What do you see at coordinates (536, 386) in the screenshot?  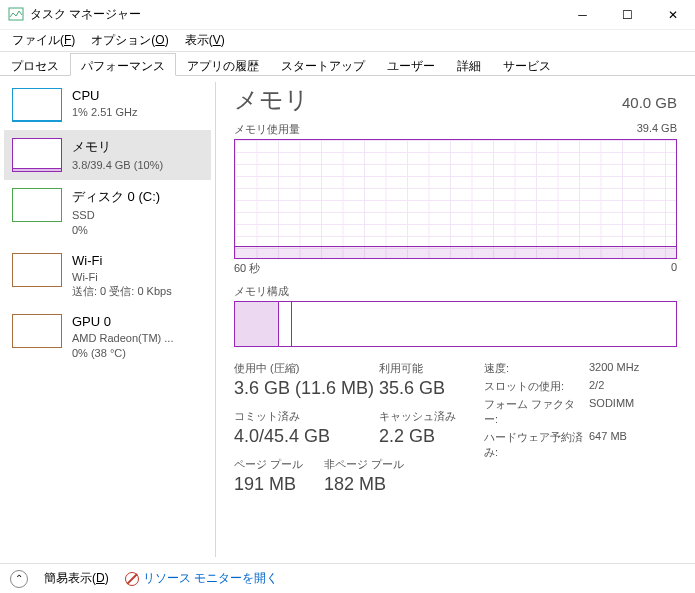 I see `slots-k: スロットの使用:` at bounding box center [536, 386].